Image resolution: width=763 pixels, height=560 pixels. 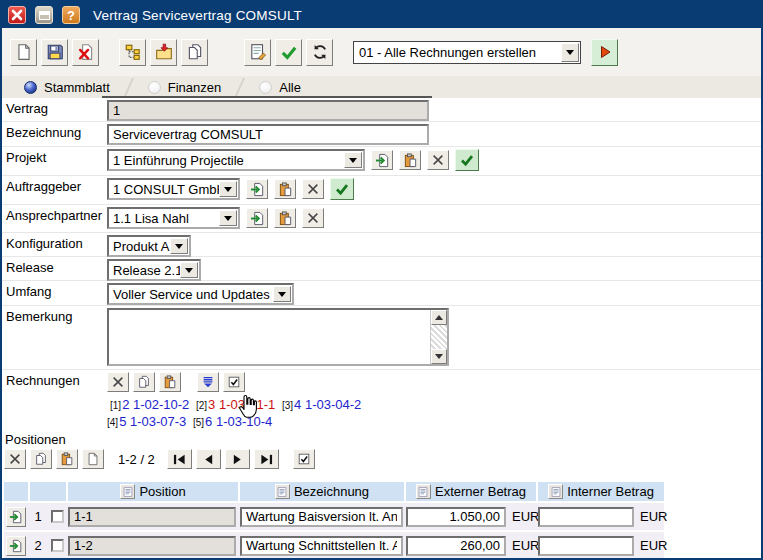 I want to click on ansprechpartner-clear-button, so click(x=313, y=218).